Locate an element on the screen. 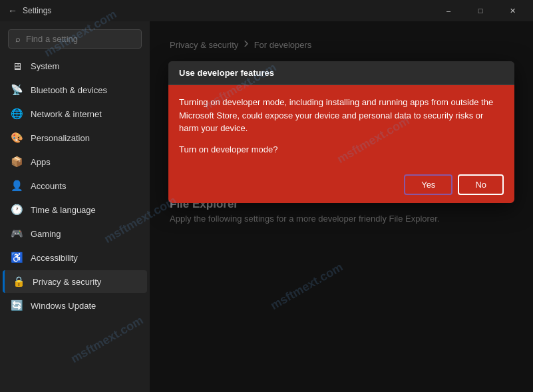  sidebar-item-system: 🖥 System is located at coordinates (75, 66).